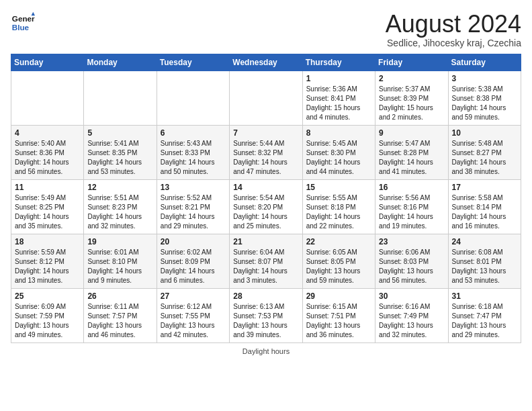  Describe the element at coordinates (339, 98) in the screenshot. I see `table-row: 1Sunrise: 5:36 AM Sunset: 8:41 PM Daylig…` at that location.